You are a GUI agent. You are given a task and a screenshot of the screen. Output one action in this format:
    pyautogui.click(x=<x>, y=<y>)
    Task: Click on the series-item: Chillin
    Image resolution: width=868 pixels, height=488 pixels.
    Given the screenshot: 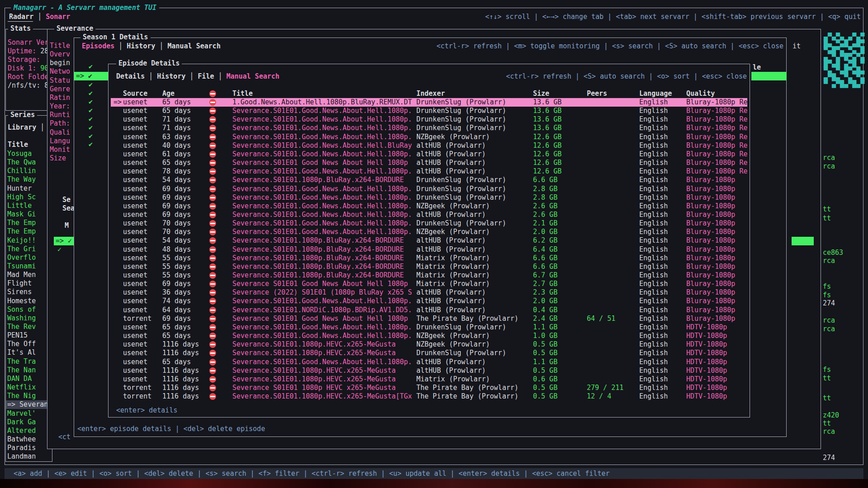 What is the action you would take?
    pyautogui.click(x=22, y=171)
    